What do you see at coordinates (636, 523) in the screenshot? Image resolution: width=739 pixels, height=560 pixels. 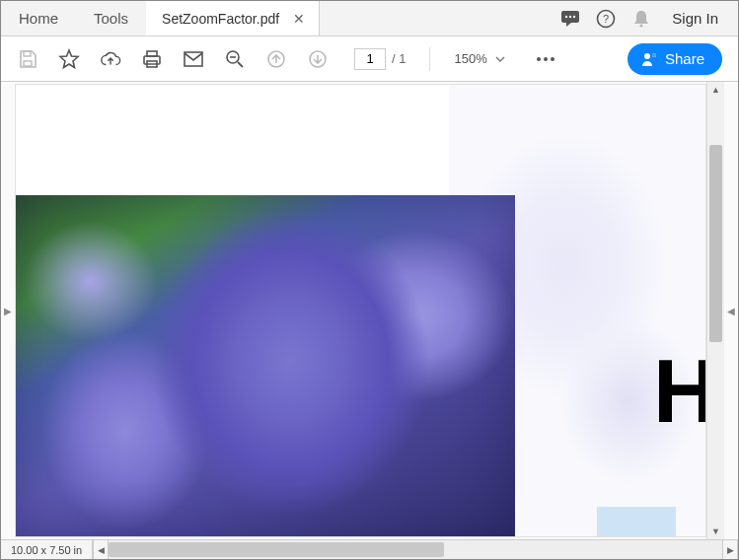 I see `cropped-box` at bounding box center [636, 523].